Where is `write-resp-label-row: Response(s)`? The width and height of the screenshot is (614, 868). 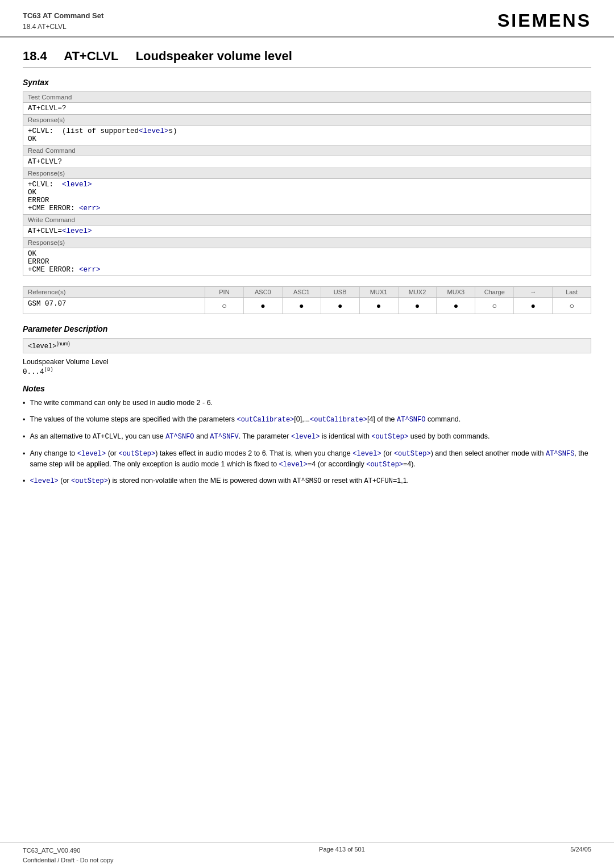
write-resp-label-row: Response(s) is located at coordinates (307, 242).